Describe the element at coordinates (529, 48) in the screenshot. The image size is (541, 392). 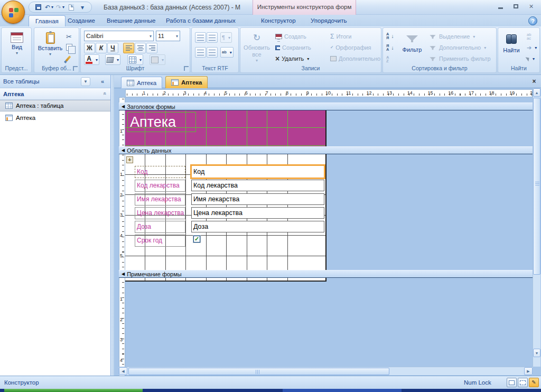
I see `goto-icon: ➔` at that location.